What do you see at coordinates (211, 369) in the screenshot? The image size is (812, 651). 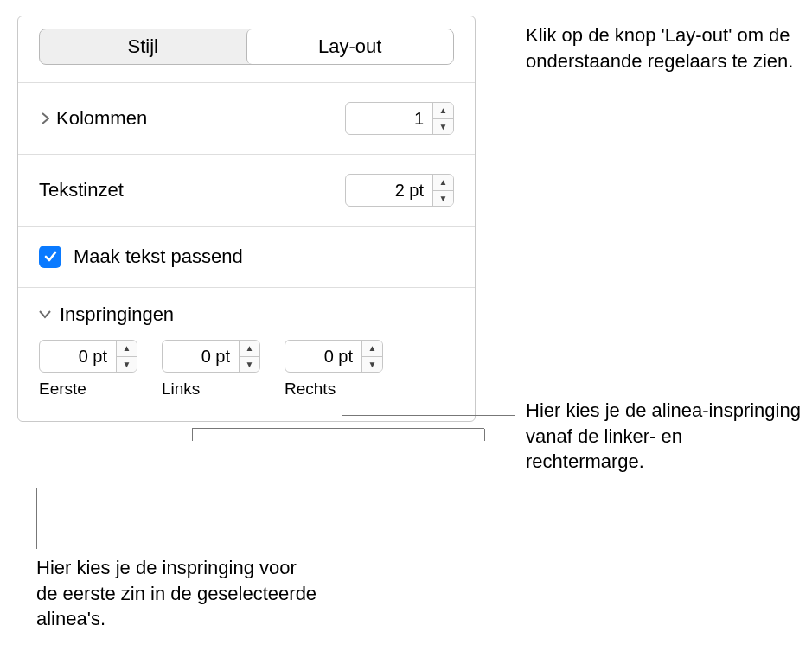 I see `indent-left-col: ▲ ▼ Links` at bounding box center [211, 369].